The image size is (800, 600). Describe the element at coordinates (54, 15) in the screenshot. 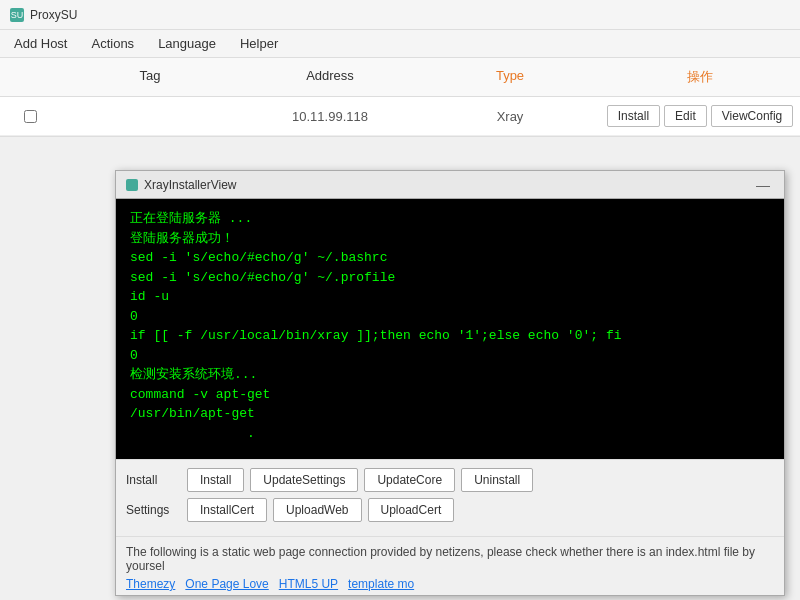

I see `app-title: ProxySU` at that location.